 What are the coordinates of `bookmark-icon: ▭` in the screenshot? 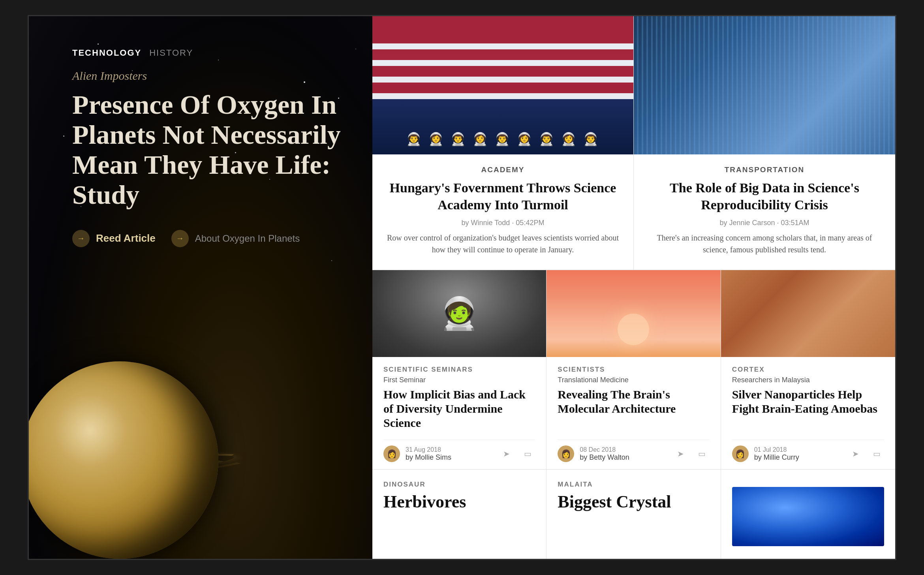 It's located at (528, 454).